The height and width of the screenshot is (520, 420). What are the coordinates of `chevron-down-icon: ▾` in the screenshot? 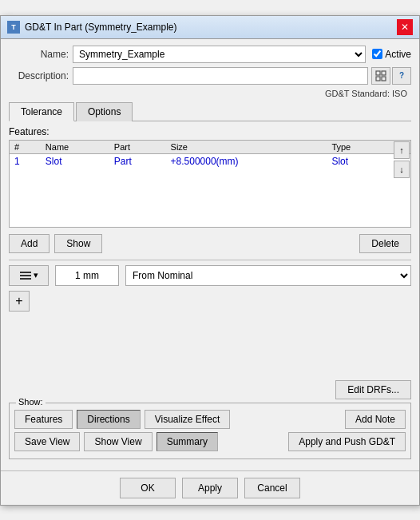 It's located at (36, 275).